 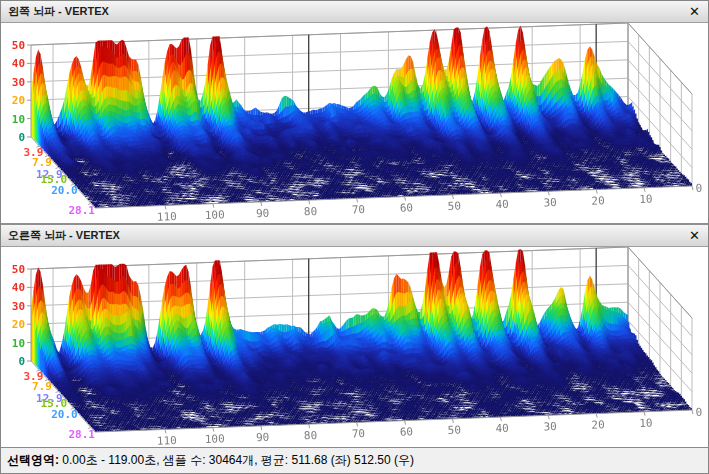 What do you see at coordinates (236, 460) in the screenshot?
I see `selection-range-value: 0.00초 - 119.00초, 샘플 수: 30464개, 평균: 511.6…` at bounding box center [236, 460].